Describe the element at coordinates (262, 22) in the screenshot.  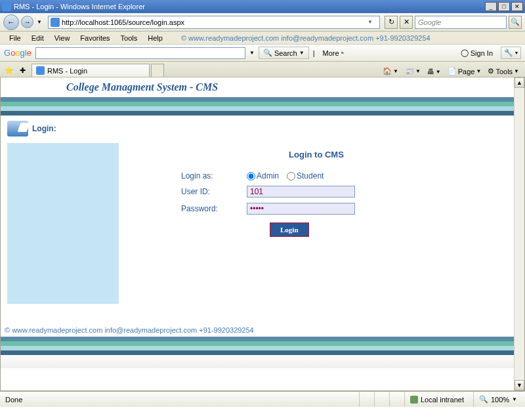
I see `nav-toolbar: ← → ▼ ▼ ↻ ✕ Google 🔍` at that location.